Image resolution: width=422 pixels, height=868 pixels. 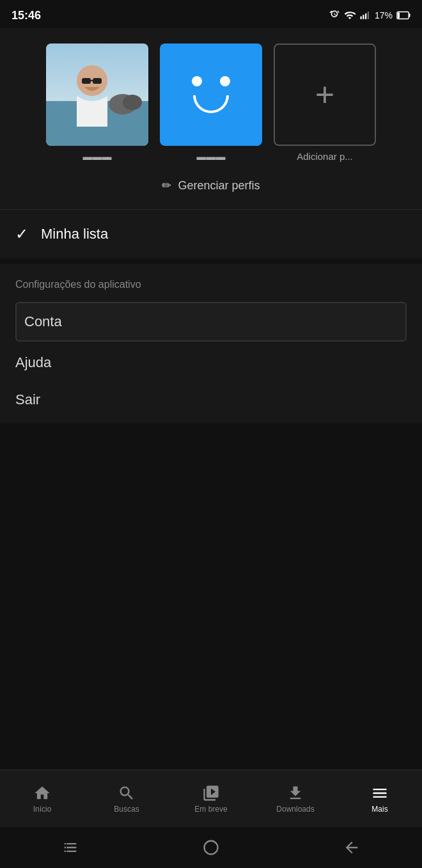 I want to click on profiles-row: ▬▬▬ ▬▬▬ + Adicionar p..., so click(x=211, y=102).